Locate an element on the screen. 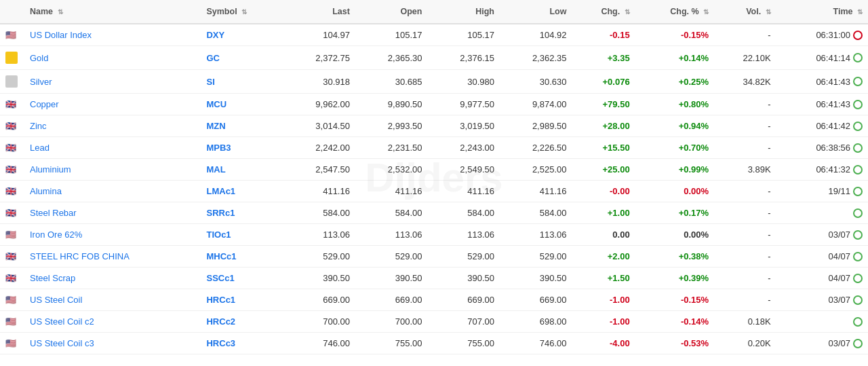  high-price: 3,019.50 is located at coordinates (464, 126).